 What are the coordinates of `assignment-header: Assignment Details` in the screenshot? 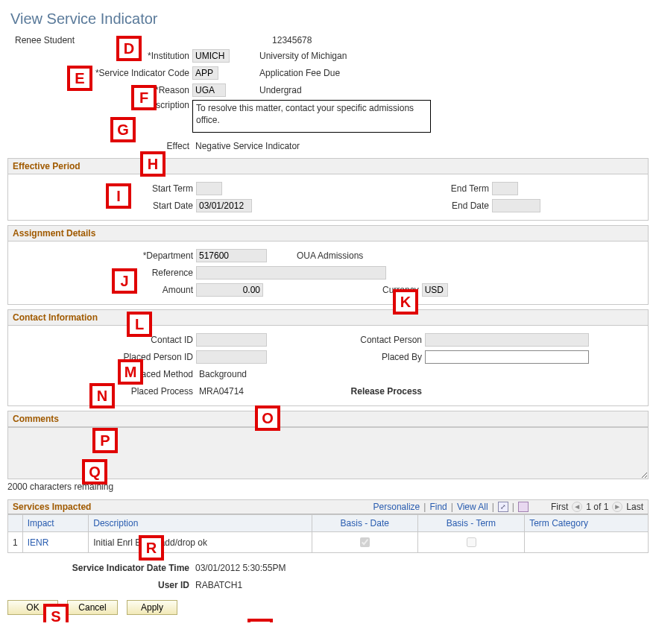 It's located at (328, 233).